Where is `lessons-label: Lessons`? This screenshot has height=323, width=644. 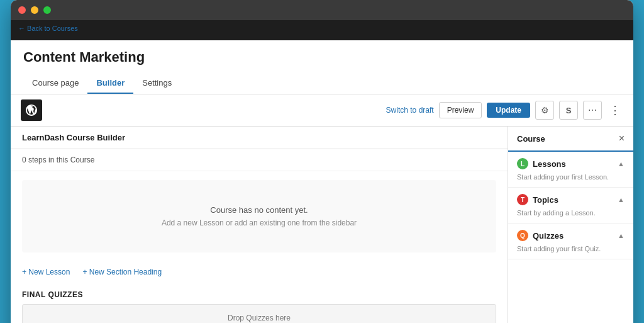
lessons-label: Lessons is located at coordinates (550, 164).